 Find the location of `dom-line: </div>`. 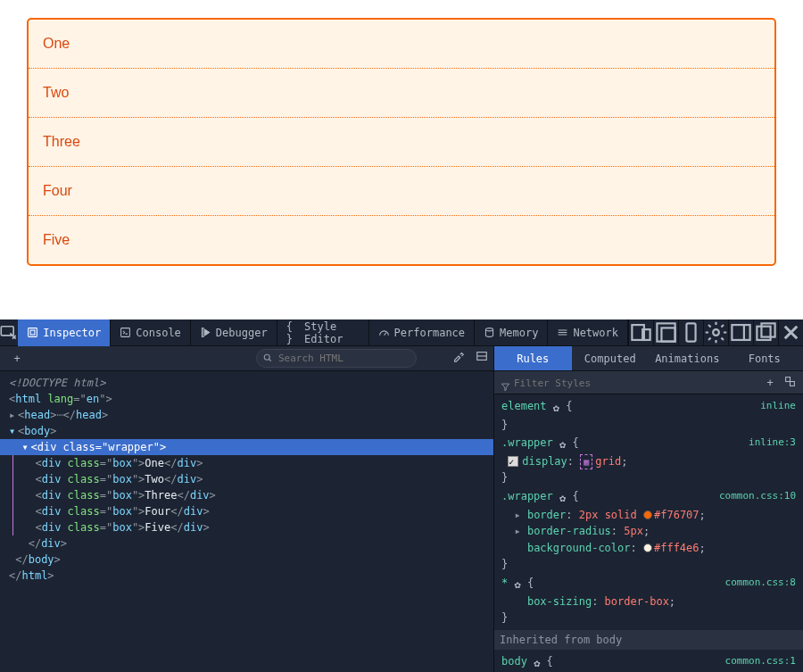

dom-line: </div> is located at coordinates (252, 543).